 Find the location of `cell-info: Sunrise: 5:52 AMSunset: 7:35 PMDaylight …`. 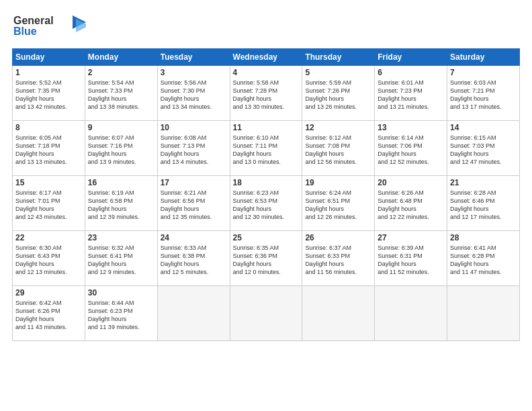

cell-info: Sunrise: 5:52 AMSunset: 7:35 PMDaylight … is located at coordinates (42, 95).